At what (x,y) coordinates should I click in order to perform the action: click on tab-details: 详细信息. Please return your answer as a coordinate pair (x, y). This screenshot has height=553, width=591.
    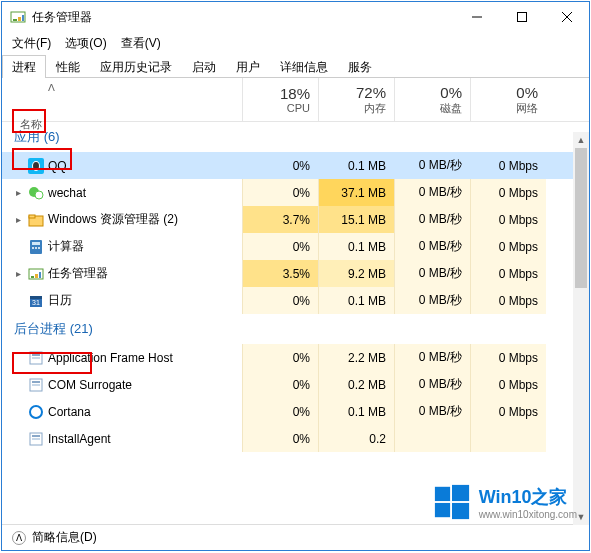
    Looking at the image, I should click on (304, 66).